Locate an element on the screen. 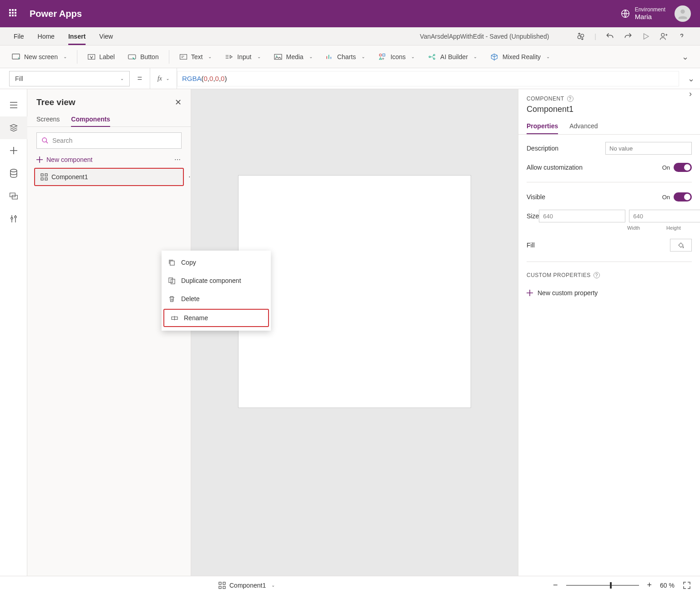 The image size is (700, 594). fx-icon: fx⌄ is located at coordinates (163, 78).